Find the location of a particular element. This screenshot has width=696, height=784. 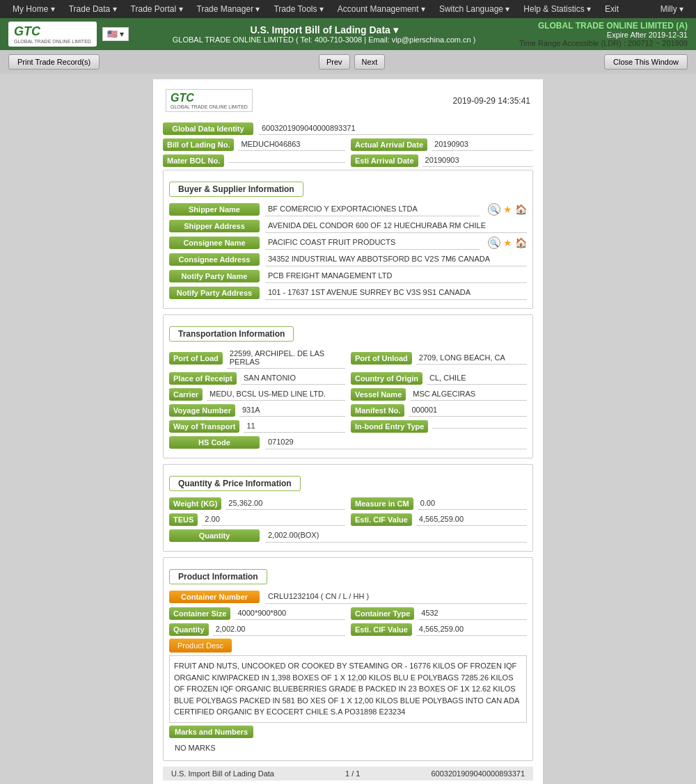

way-transport-field: Way of Transport 11 is located at coordinates (258, 426).